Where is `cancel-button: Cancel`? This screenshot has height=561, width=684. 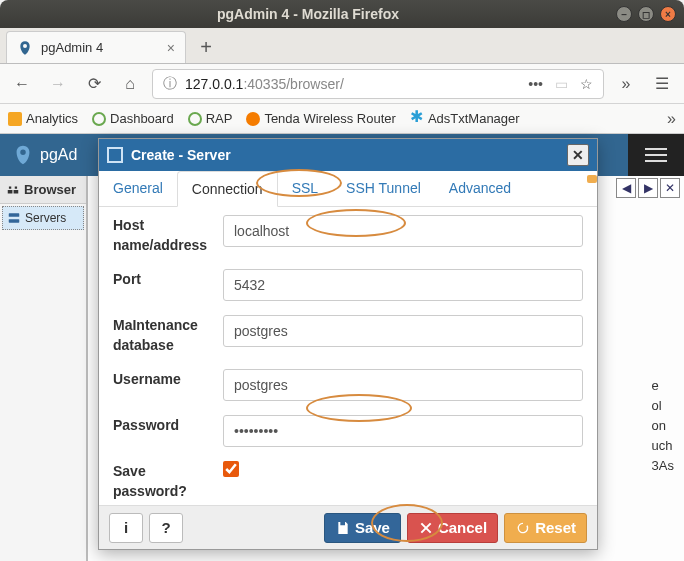
cancel-button: Cancel is located at coordinates (452, 528).